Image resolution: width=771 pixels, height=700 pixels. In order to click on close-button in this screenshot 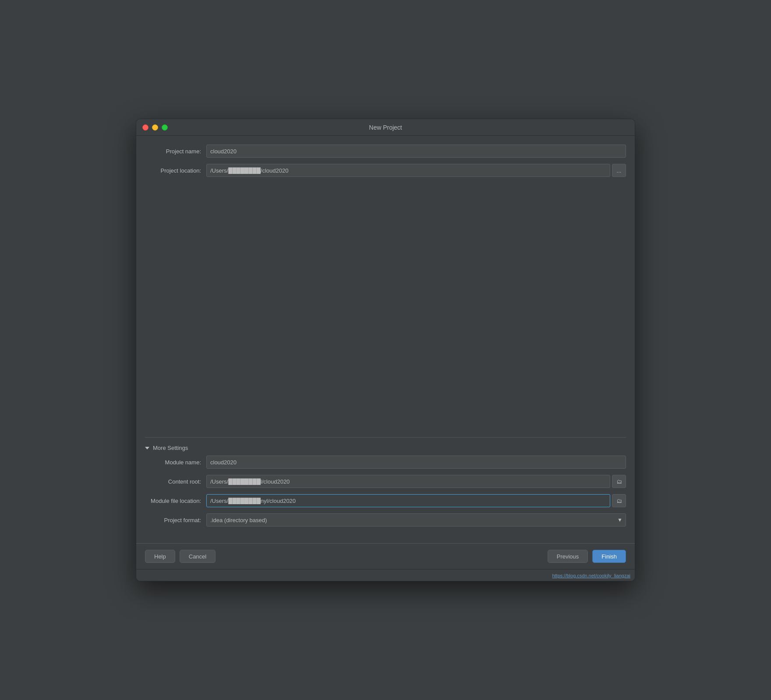, I will do `click(145, 127)`.